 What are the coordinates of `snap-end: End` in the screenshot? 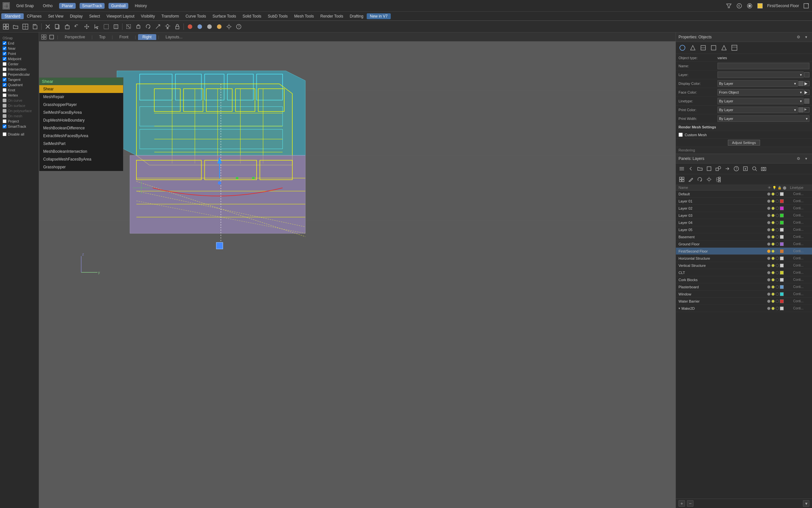 It's located at (19, 43).